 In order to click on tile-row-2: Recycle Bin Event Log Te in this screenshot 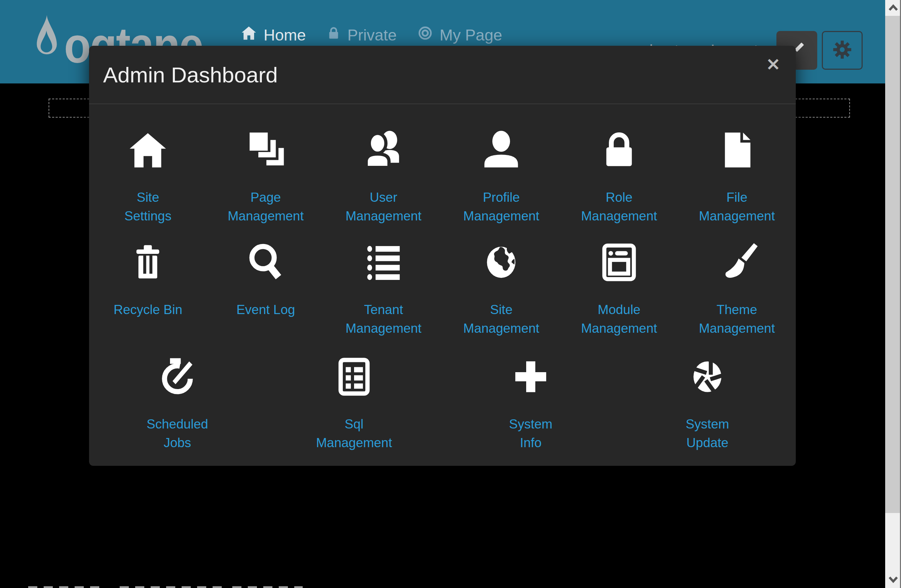, I will do `click(442, 289)`.